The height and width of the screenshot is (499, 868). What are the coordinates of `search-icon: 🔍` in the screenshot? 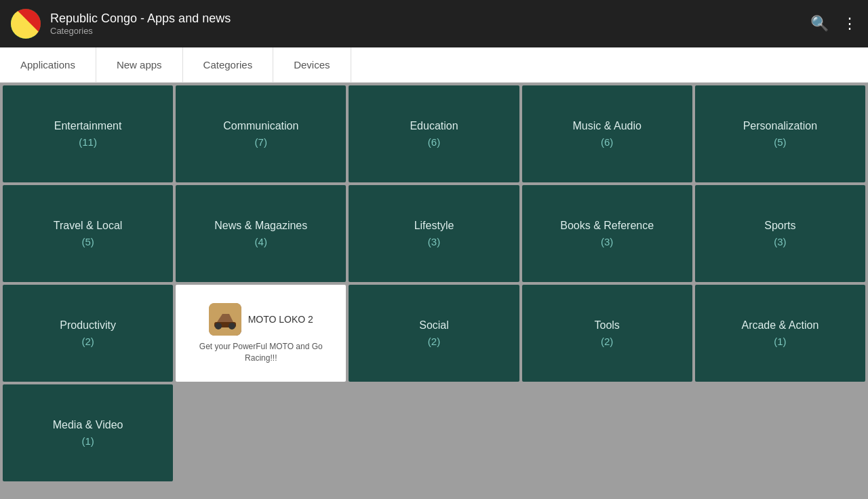 It's located at (819, 24).